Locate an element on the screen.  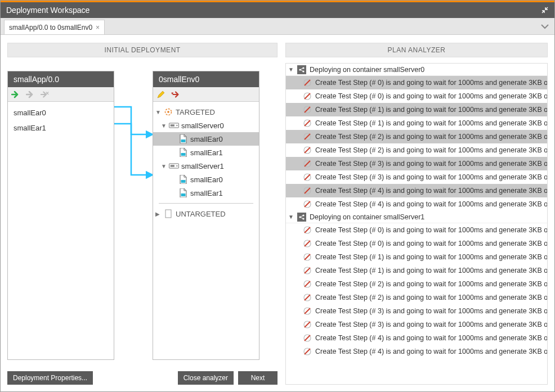
source-card-title: smallApp/0.0 is located at coordinates (61, 79).